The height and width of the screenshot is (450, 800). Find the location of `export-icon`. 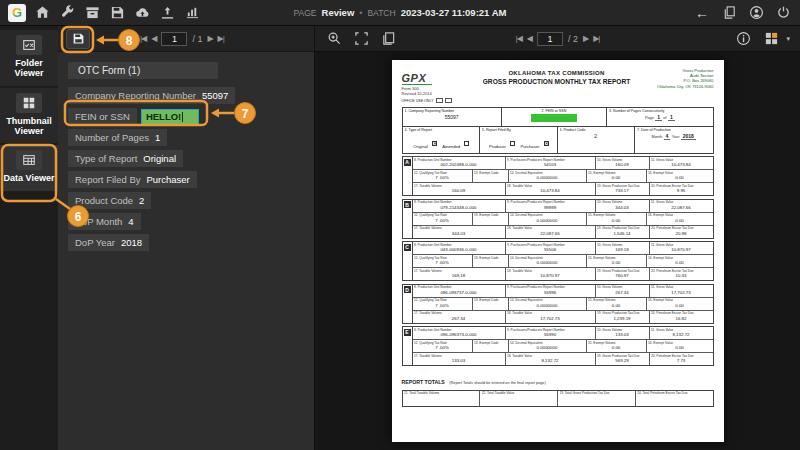

export-icon is located at coordinates (167, 13).